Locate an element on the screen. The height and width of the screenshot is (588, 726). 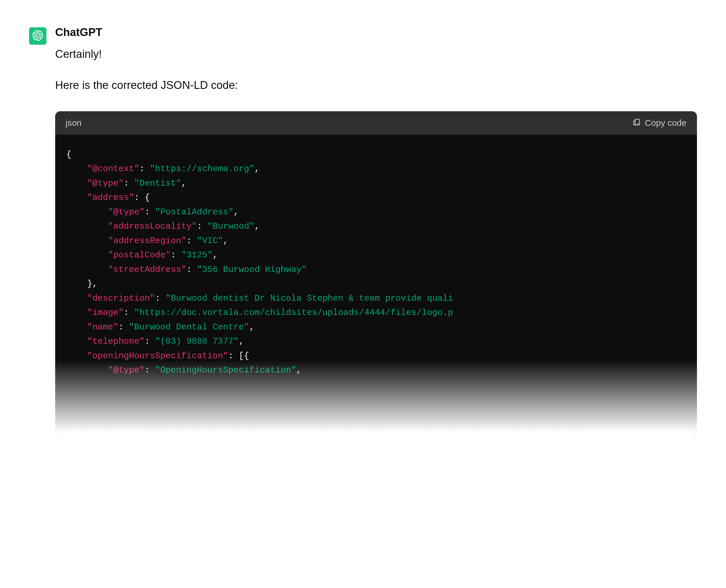
author-name: ChatGPT is located at coordinates (376, 33).